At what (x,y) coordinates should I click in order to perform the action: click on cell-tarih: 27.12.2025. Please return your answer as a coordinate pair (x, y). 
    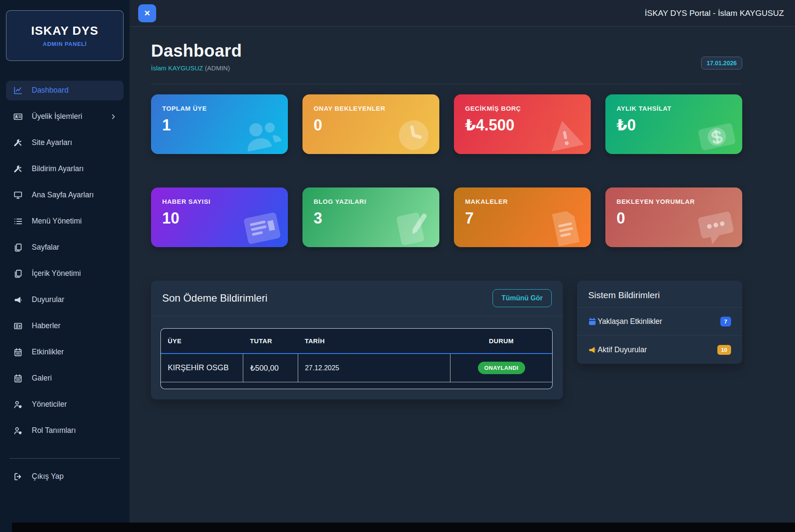
    Looking at the image, I should click on (374, 368).